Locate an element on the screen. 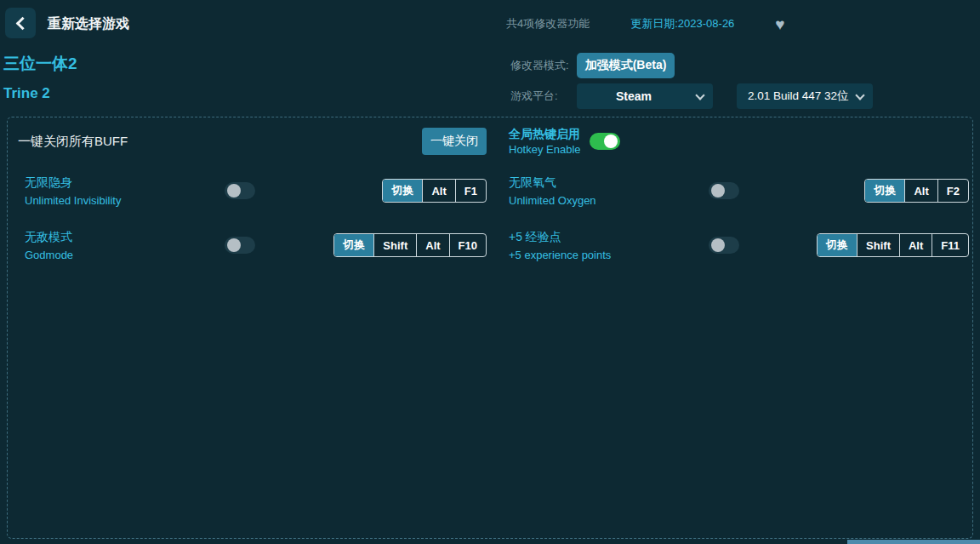  hotkey-key-badge: F2 is located at coordinates (953, 191).